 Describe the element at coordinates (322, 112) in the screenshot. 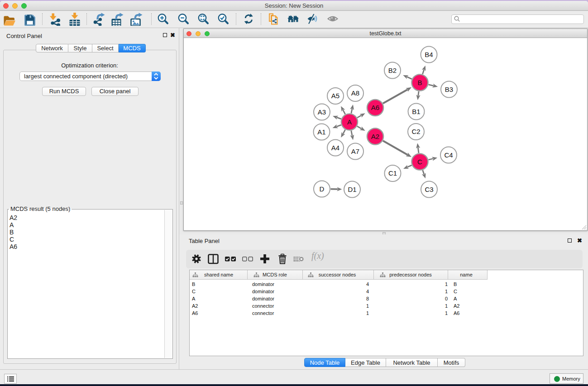

I see `svg-text: A3` at that location.